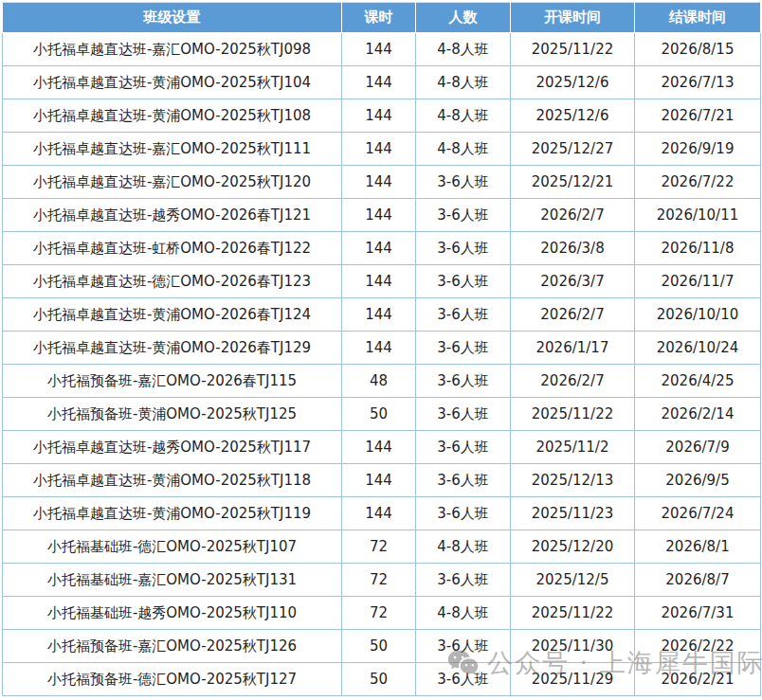 The width and height of the screenshot is (762, 700). Describe the element at coordinates (382, 248) in the screenshot. I see `table-row: 小托福卓越直达班-虹桥OMO-2026春TJ1221443-6人班2026/3/…` at that location.